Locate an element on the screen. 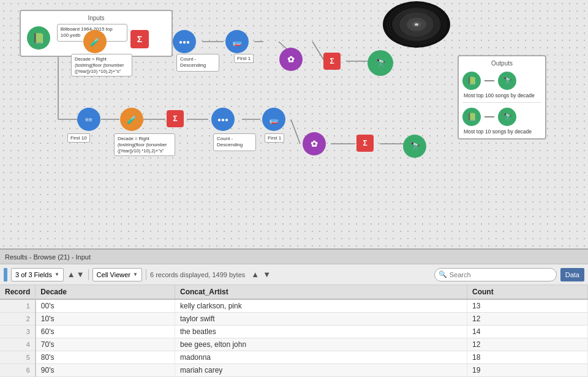 The width and height of the screenshot is (588, 391). output-book-1: 📗 is located at coordinates (472, 81).